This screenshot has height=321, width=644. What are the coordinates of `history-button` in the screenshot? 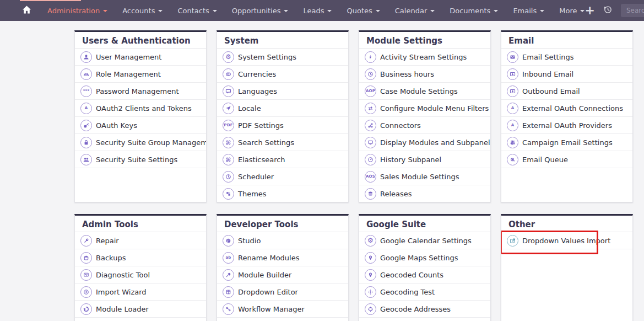 It's located at (608, 11).